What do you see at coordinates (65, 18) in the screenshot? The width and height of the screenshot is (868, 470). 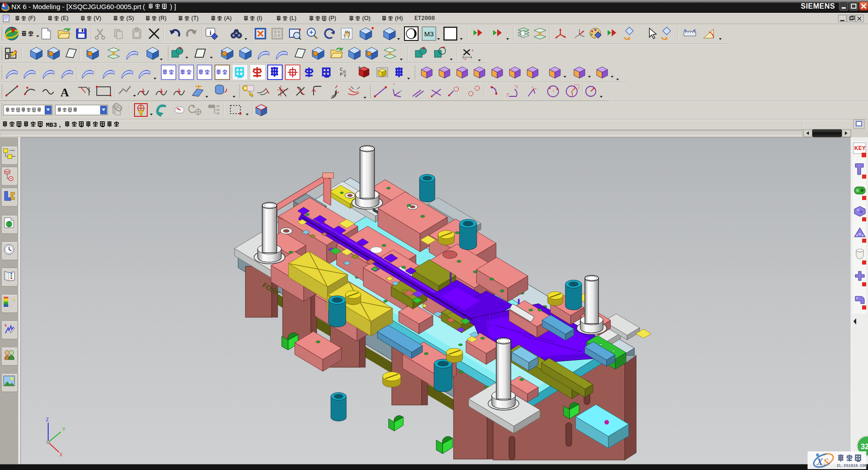 I see `svg-text: (E)` at bounding box center [65, 18].